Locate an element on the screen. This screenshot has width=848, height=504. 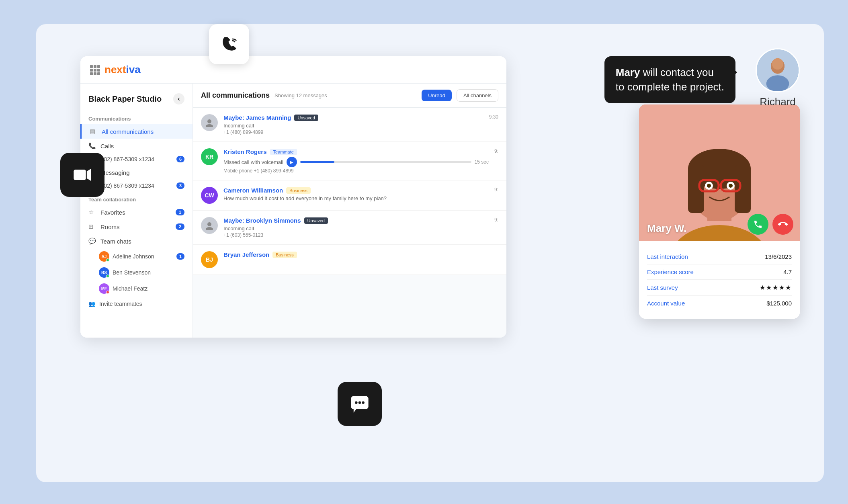
all-channels-filter-button: All channels is located at coordinates (477, 96).